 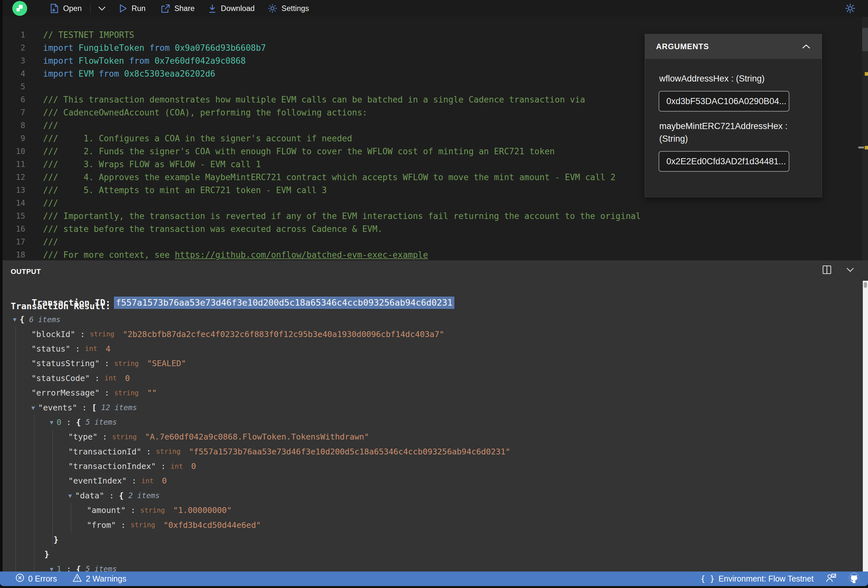 I want to click on settings-label: Settings, so click(x=295, y=9).